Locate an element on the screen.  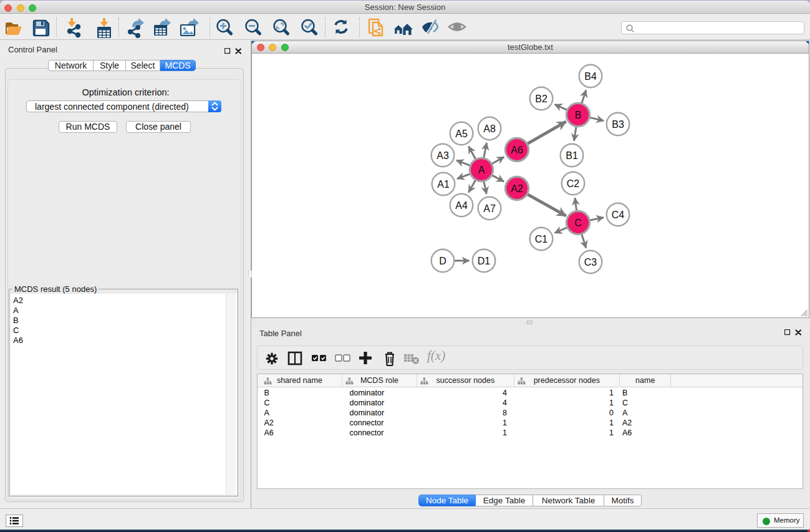
svg-text: A is located at coordinates (481, 170).